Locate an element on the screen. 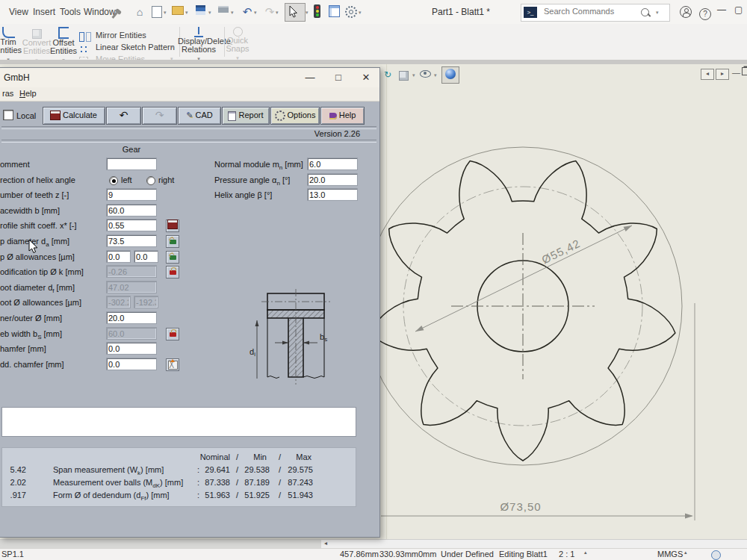 The width and height of the screenshot is (747, 560). new-caret: ▾ is located at coordinates (165, 13).